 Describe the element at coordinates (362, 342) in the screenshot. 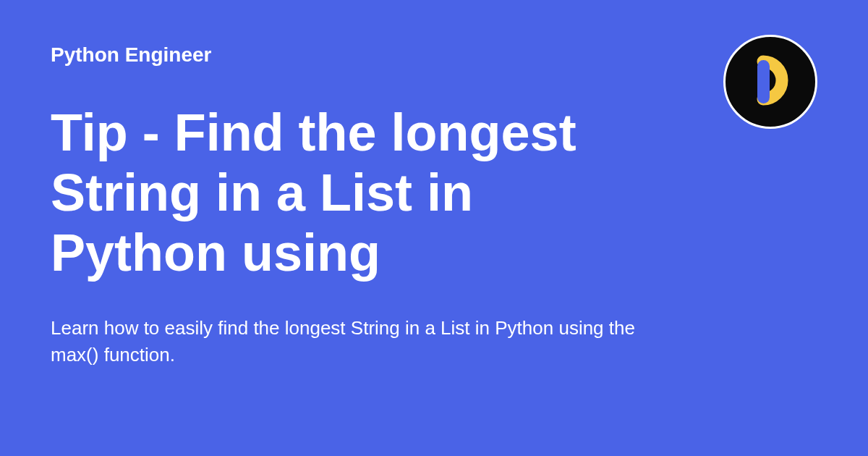

I see `article-description: Learn how to easily find the longest Str…` at that location.